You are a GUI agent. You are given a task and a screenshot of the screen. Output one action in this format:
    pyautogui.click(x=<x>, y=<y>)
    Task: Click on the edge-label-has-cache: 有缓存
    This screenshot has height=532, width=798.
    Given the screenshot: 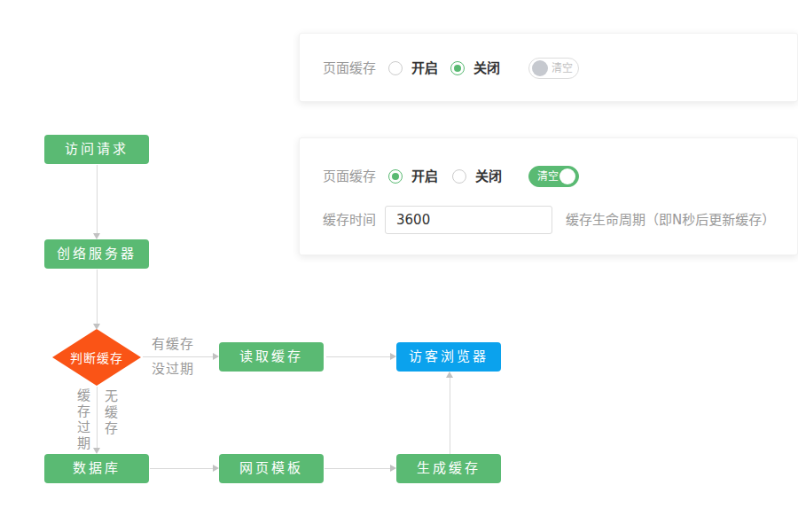 What is the action you would take?
    pyautogui.click(x=173, y=344)
    